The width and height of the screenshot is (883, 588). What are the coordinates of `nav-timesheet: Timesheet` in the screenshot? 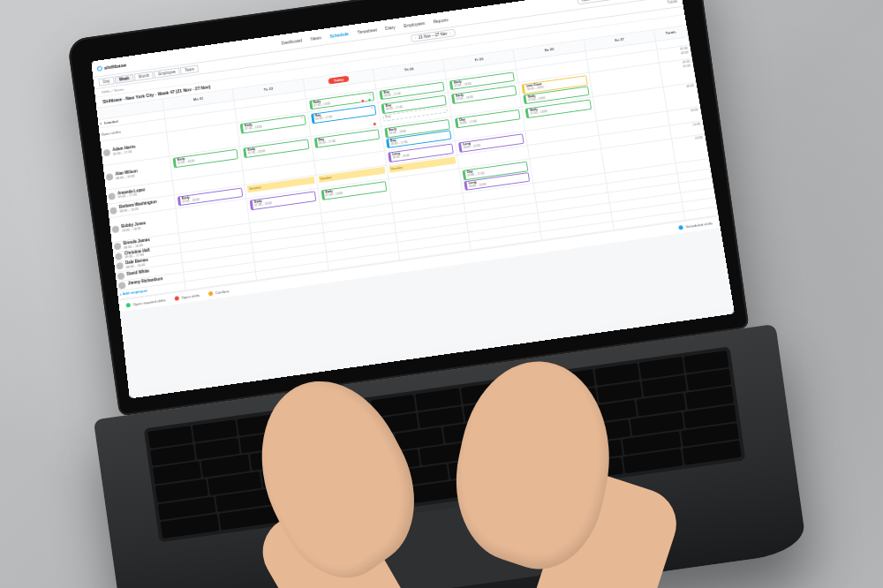 It's located at (367, 30).